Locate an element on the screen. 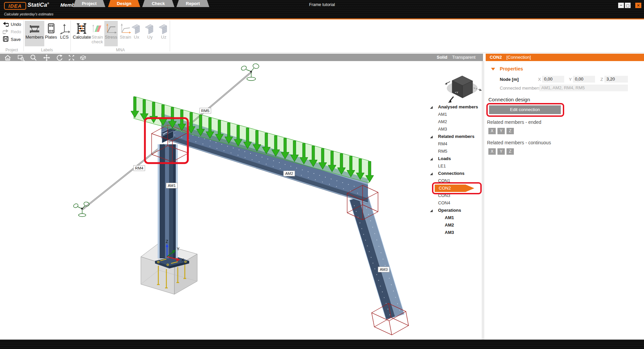  uz-label: Uz is located at coordinates (164, 37).